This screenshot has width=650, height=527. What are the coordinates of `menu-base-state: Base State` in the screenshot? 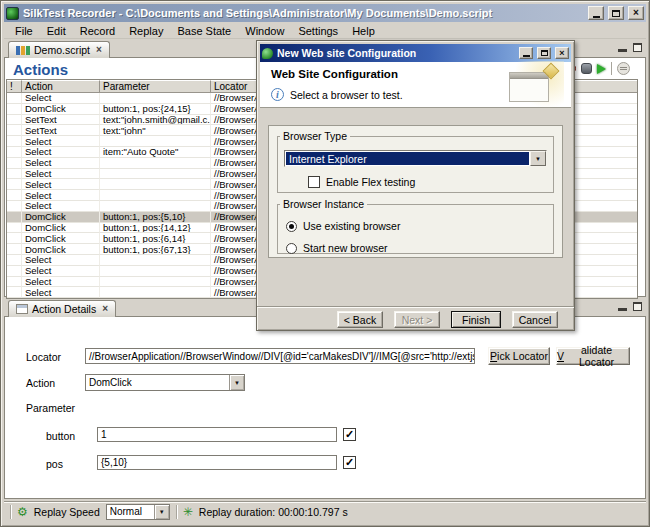 It's located at (204, 31).